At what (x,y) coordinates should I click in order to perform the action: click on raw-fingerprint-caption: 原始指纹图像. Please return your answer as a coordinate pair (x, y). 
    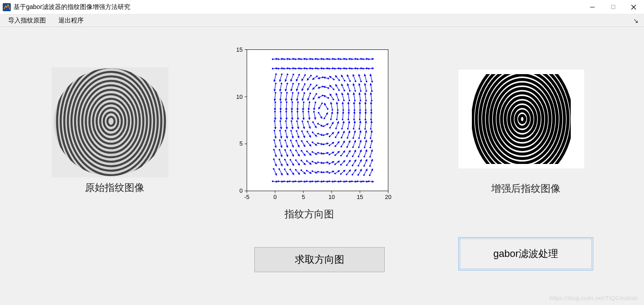
    Looking at the image, I should click on (115, 188).